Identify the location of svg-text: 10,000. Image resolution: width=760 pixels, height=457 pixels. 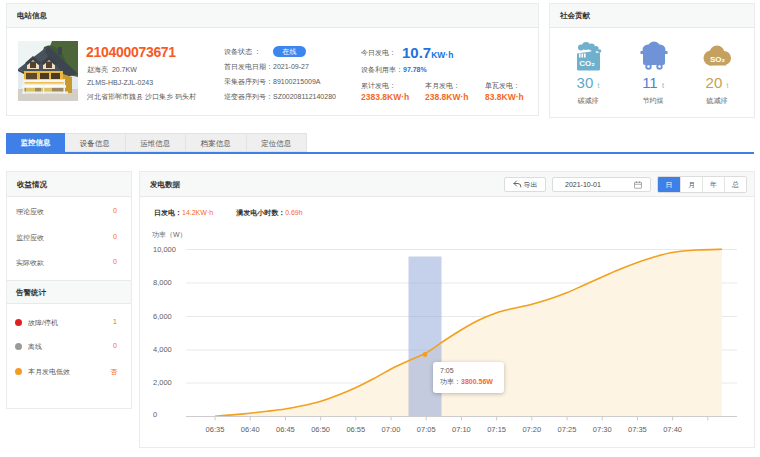
(164, 250).